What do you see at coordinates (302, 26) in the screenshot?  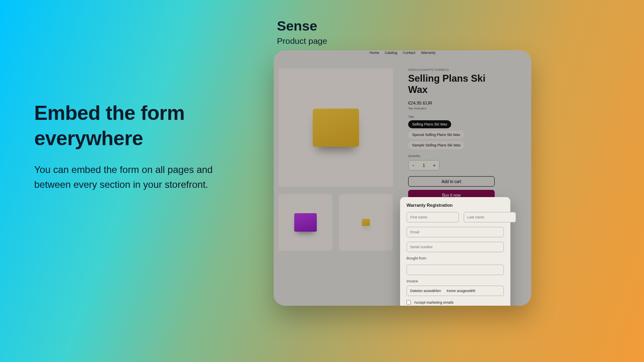 I see `theme-name: Sense` at bounding box center [302, 26].